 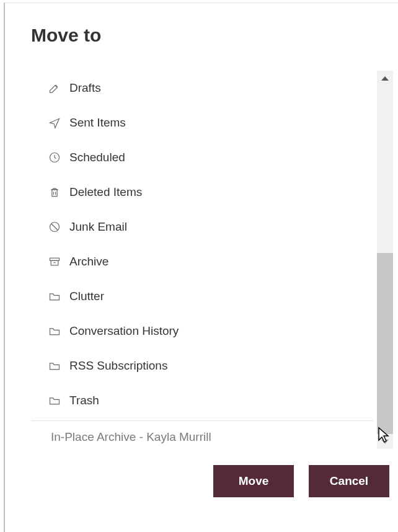 I want to click on dialog-title: Move to, so click(x=212, y=35).